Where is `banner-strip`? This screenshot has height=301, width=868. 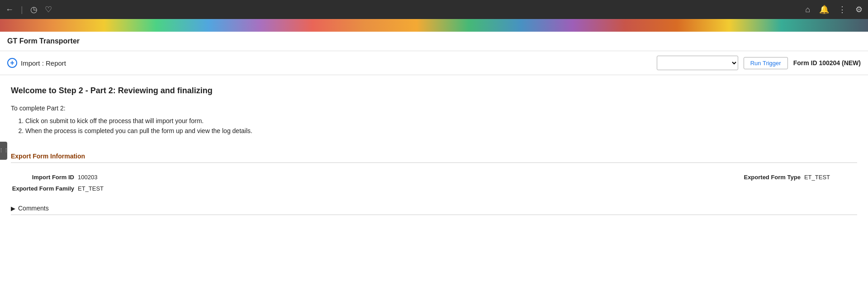
banner-strip is located at coordinates (434, 25).